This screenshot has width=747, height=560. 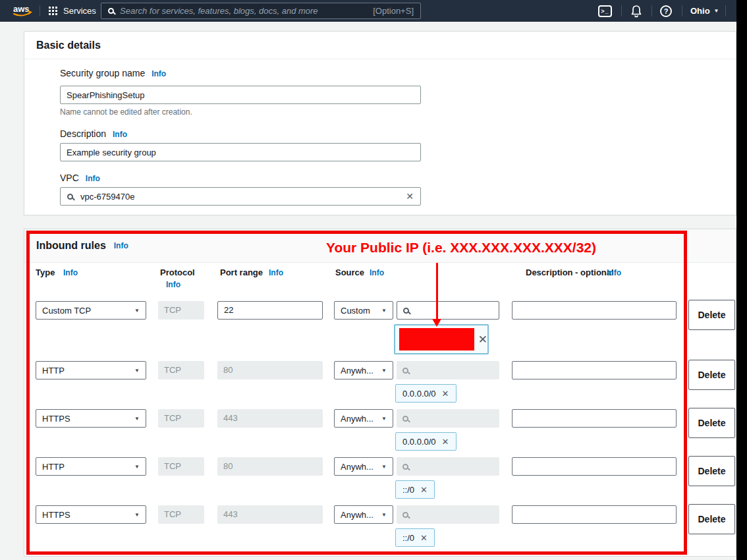 What do you see at coordinates (178, 273) in the screenshot?
I see `col-header-protocol: Protocol` at bounding box center [178, 273].